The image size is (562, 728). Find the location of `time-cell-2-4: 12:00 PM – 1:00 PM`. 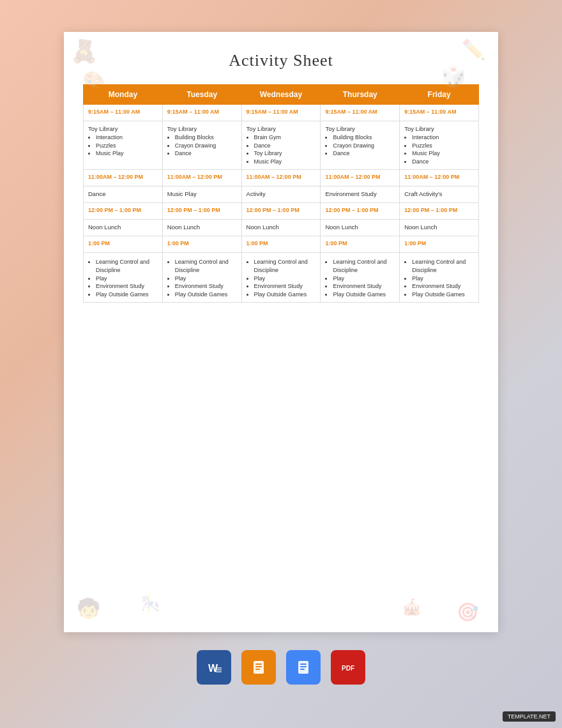

time-cell-2-4: 12:00 PM – 1:00 PM is located at coordinates (439, 211).